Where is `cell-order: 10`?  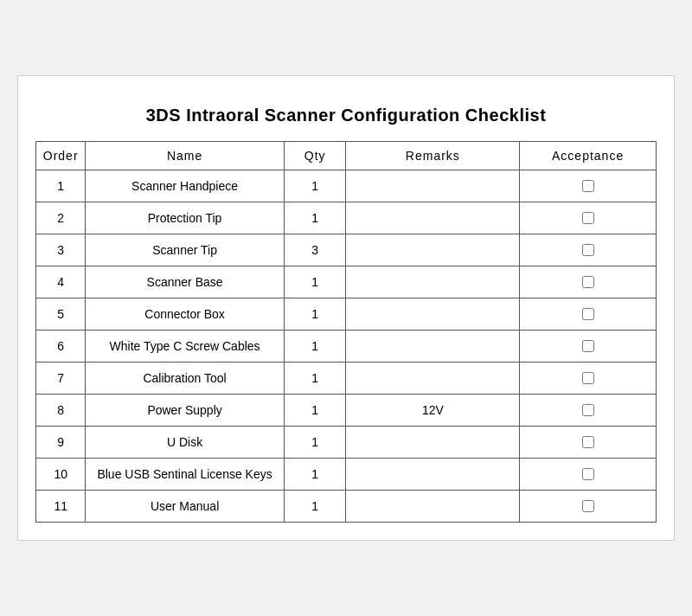 cell-order: 10 is located at coordinates (61, 474).